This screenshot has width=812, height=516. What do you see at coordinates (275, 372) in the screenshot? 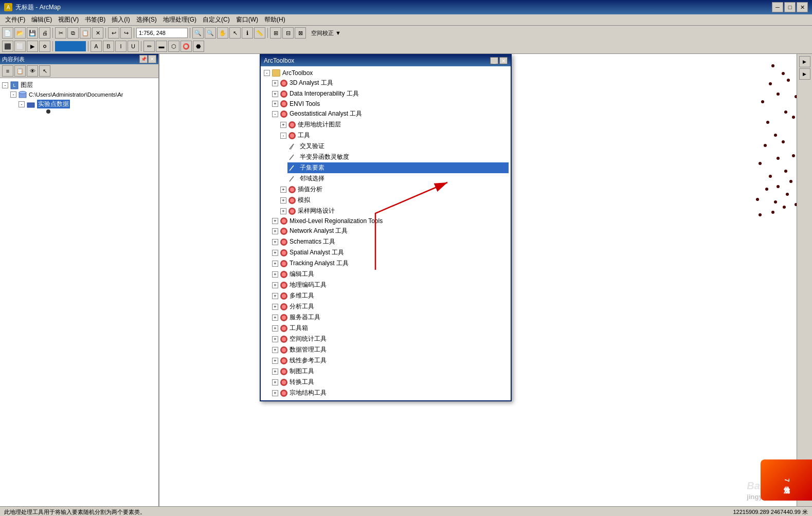
I see `cartography-expander: +` at bounding box center [275, 372].